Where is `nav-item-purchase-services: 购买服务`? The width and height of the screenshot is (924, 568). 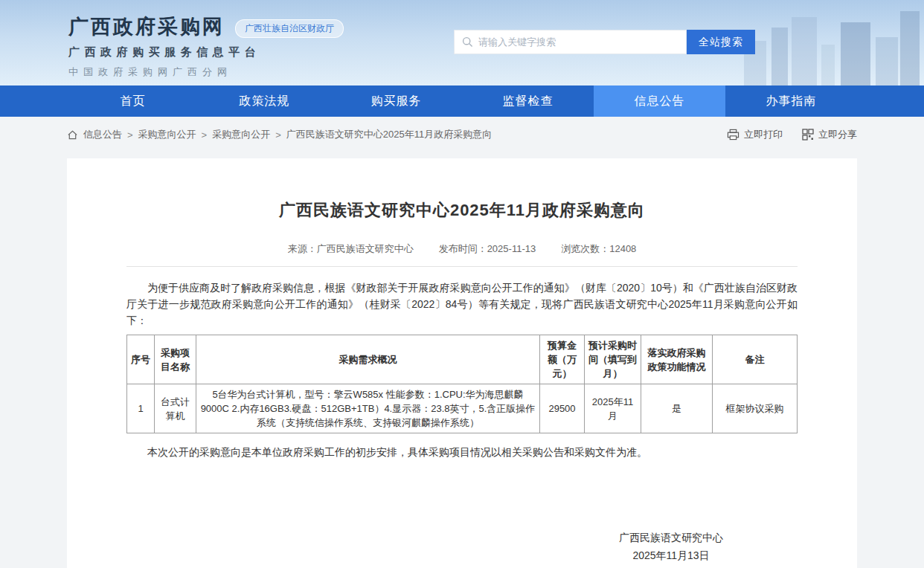 nav-item-purchase-services: 购买服务 is located at coordinates (396, 101).